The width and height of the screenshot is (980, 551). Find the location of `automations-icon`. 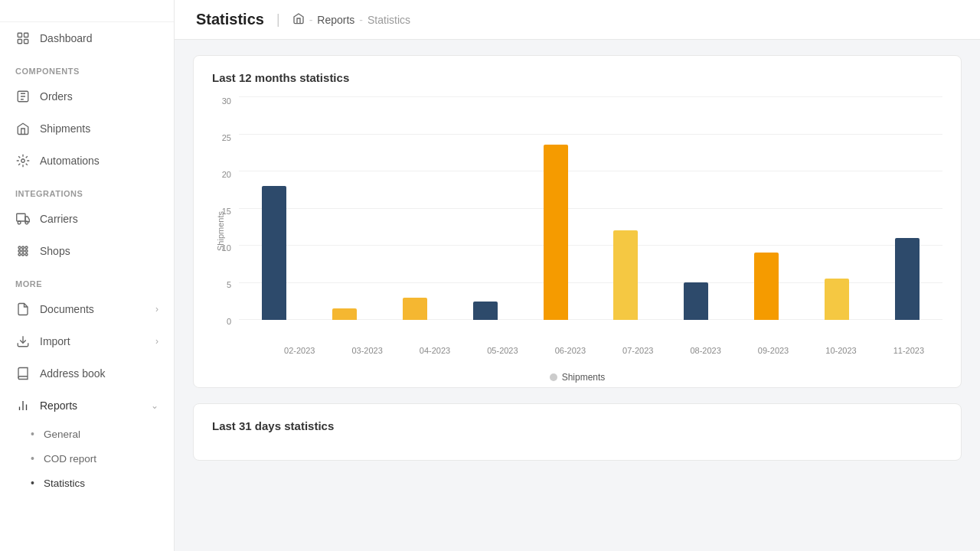

automations-icon is located at coordinates (23, 161).